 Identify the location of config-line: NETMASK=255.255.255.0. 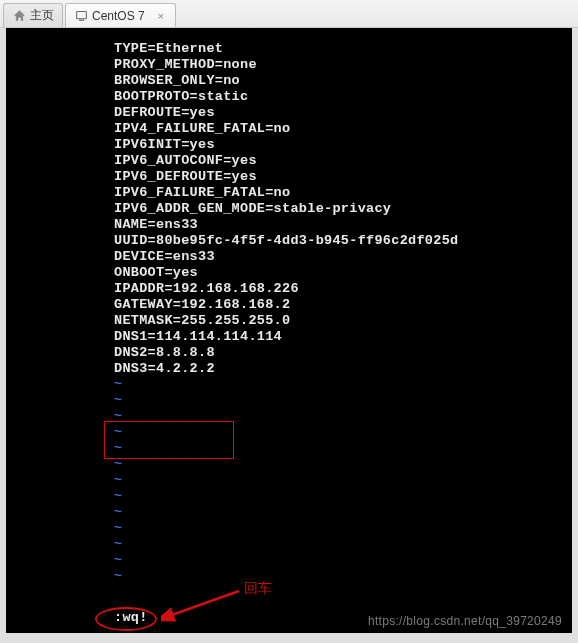
(289, 321).